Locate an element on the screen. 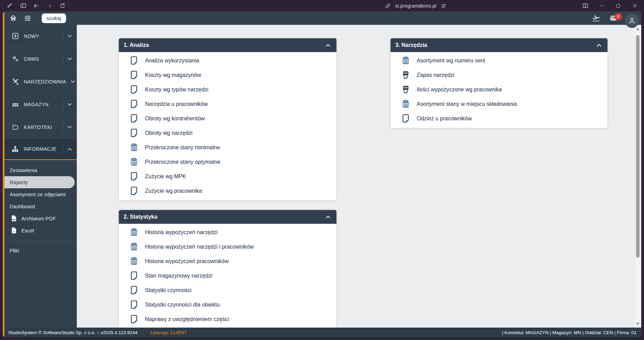 This screenshot has height=340, width=644. scrollbar-thumb is located at coordinates (638, 146).